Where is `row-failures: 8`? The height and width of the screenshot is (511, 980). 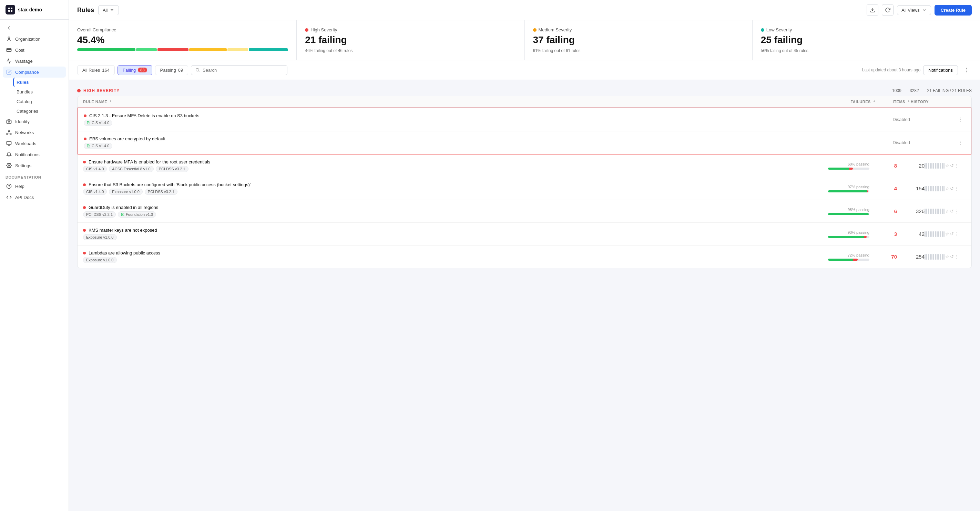
row-failures: 8 is located at coordinates (883, 166).